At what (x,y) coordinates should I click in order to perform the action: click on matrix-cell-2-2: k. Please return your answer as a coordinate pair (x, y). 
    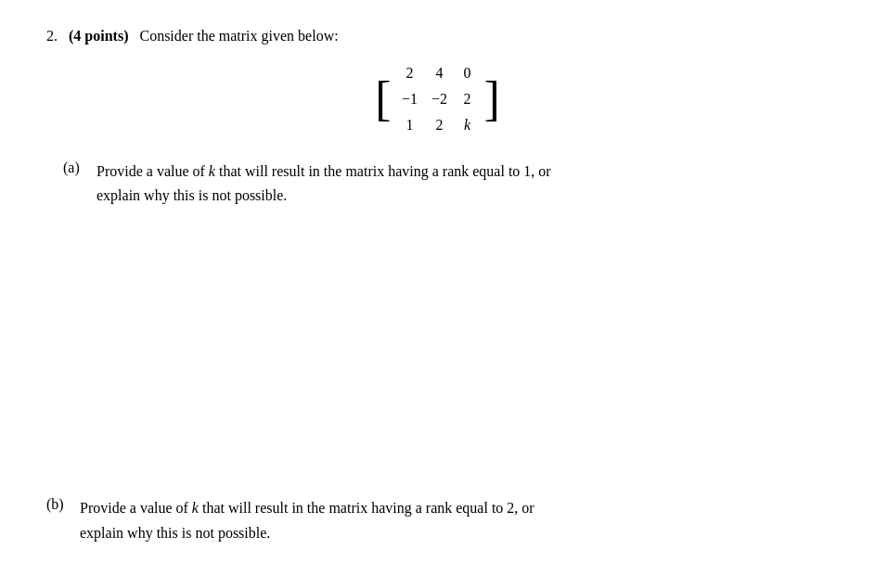
    Looking at the image, I should click on (468, 125).